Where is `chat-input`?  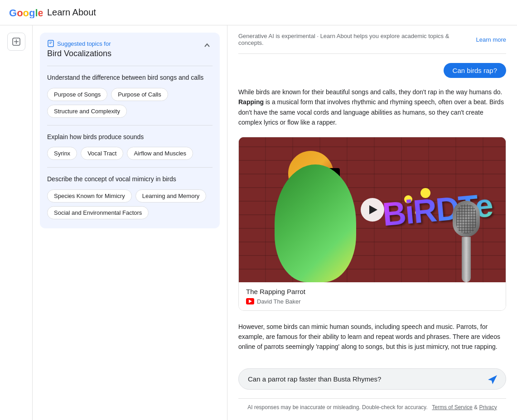
chat-input is located at coordinates (372, 379).